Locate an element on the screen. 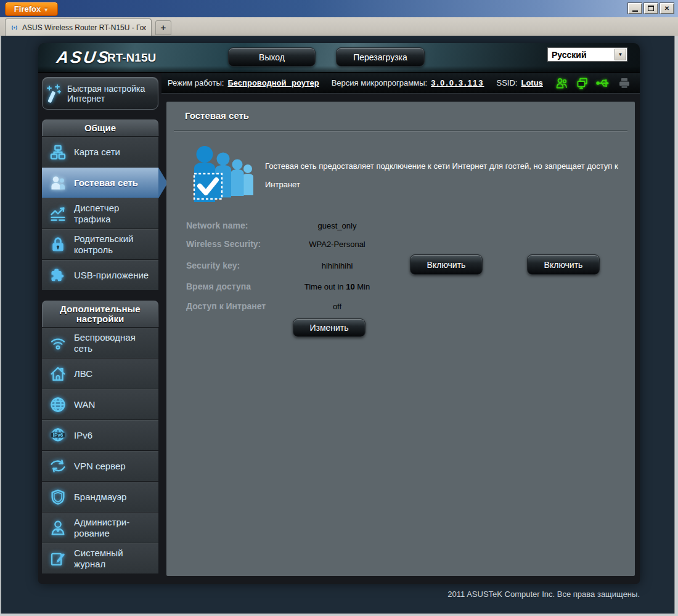 The width and height of the screenshot is (678, 616). sidebar-item-label: Родительский контроль is located at coordinates (116, 245).